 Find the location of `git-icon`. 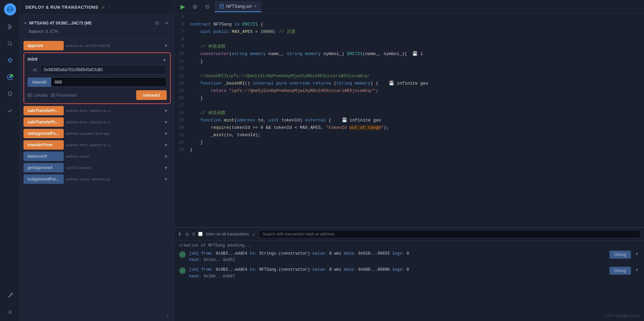

git-icon is located at coordinates (10, 60).